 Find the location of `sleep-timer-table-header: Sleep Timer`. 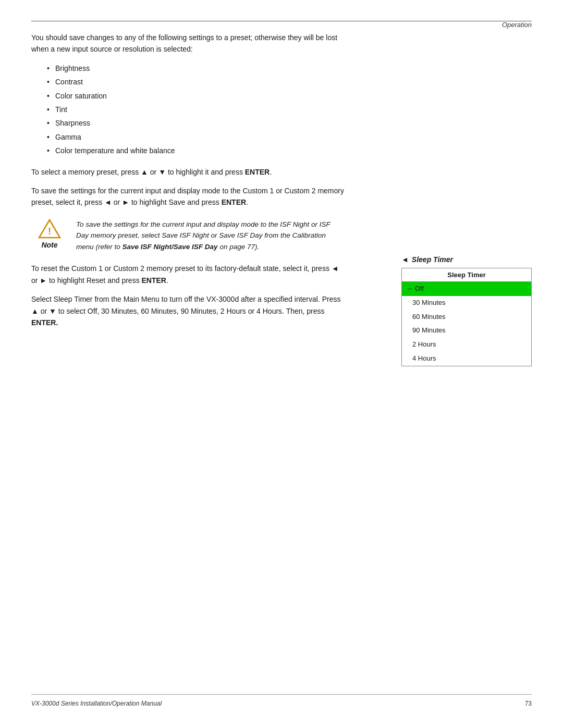

sleep-timer-table-header: Sleep Timer is located at coordinates (467, 275).